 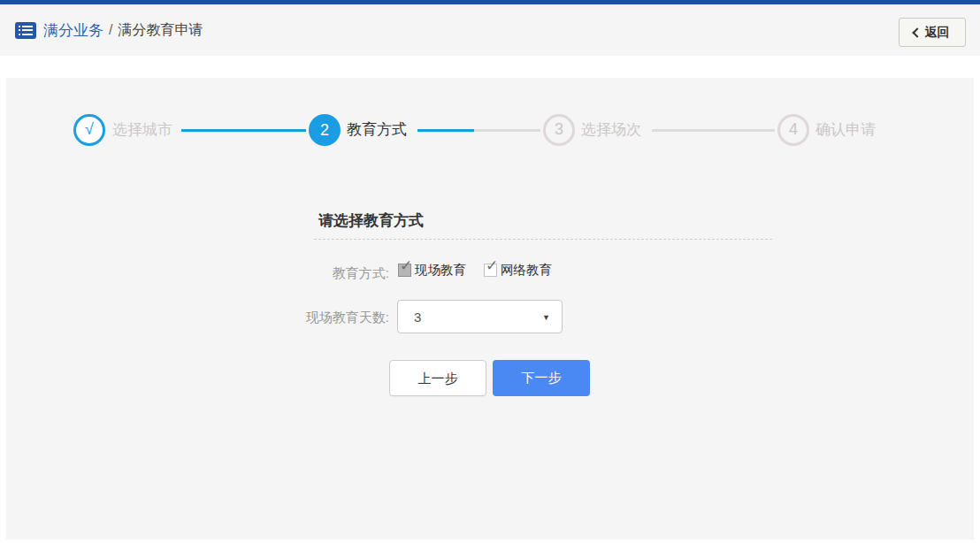 I want to click on breadcrumb: 满分业务 / 满分教育申请, so click(x=109, y=30).